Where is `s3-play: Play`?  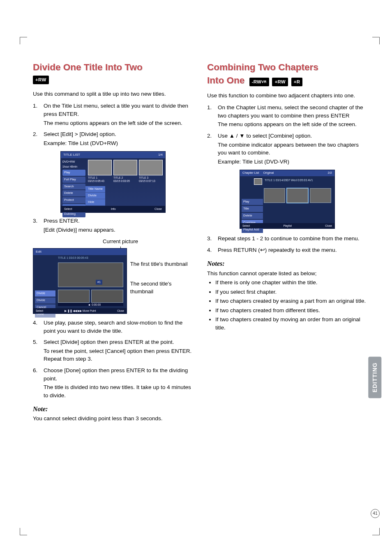
s3-play: Play is located at coordinates (252, 202).